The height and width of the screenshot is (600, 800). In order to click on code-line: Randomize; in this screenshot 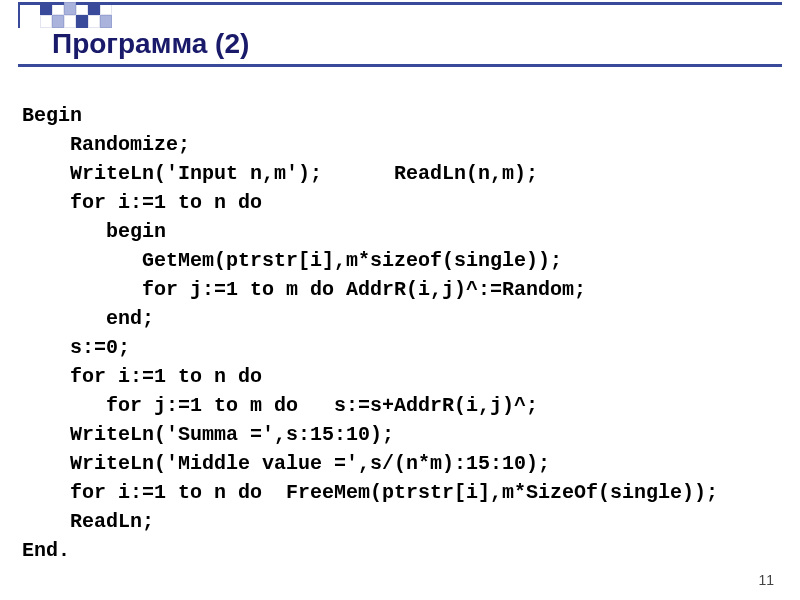, I will do `click(106, 144)`.